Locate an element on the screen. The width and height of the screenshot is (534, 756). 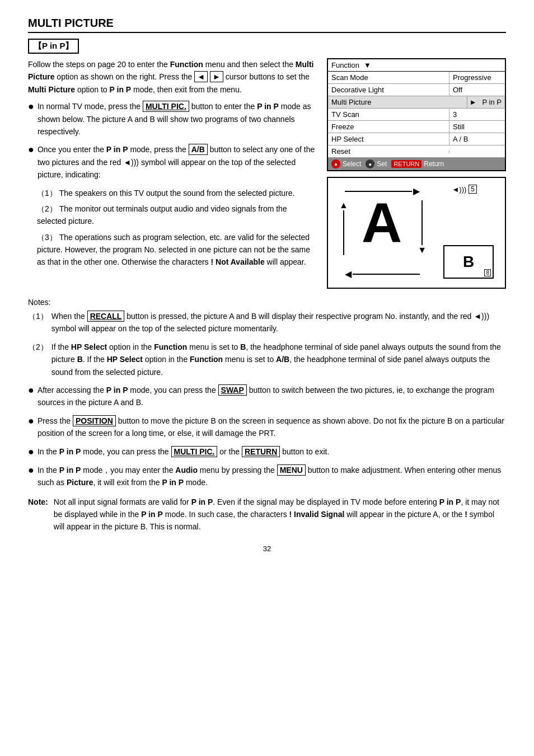
additional-bullets: ● After accessing the P in P mode, you c… is located at coordinates (267, 436).